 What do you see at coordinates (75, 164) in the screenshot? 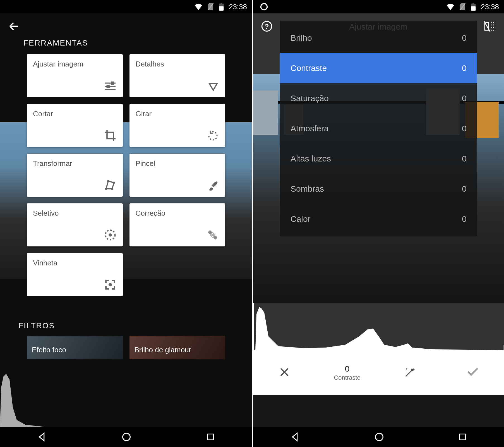
I see `tool-label: Transformar` at bounding box center [75, 164].